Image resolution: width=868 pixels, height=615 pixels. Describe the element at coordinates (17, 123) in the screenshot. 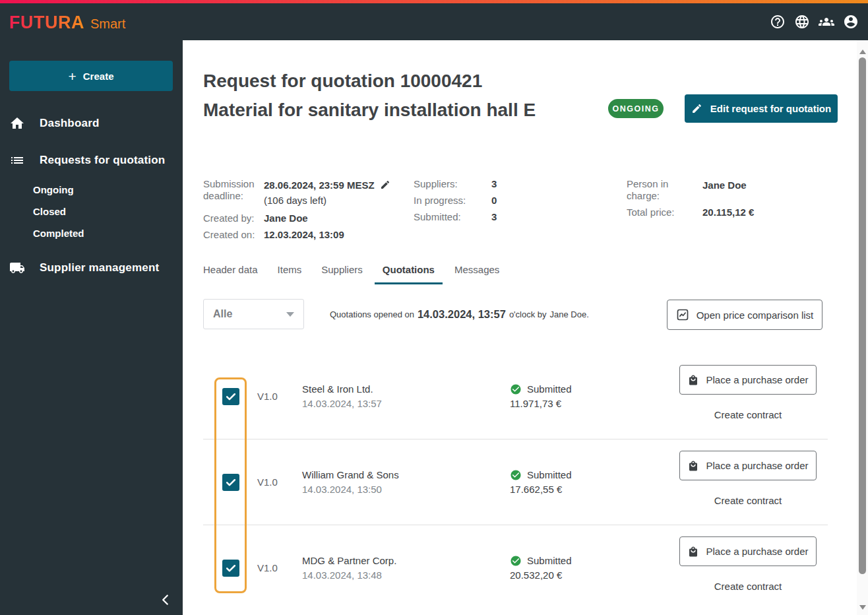

I see `home-icon` at that location.